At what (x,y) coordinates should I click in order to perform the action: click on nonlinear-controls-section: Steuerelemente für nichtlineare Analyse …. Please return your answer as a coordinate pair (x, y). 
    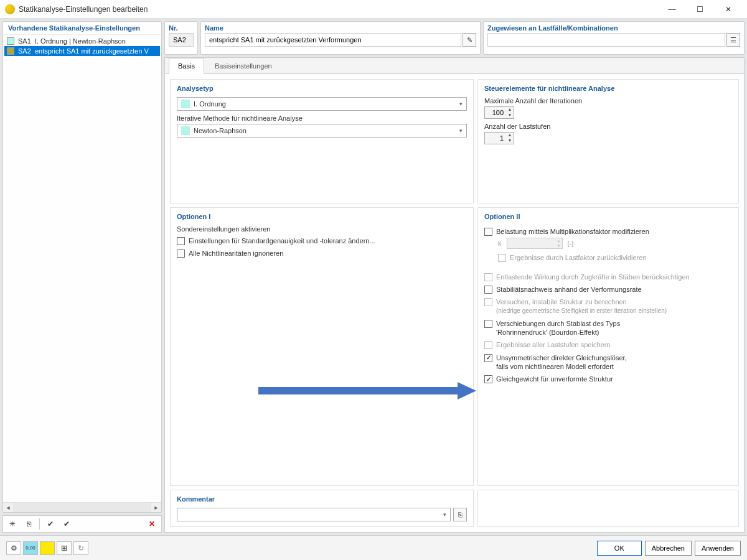
    Looking at the image, I should click on (608, 141).